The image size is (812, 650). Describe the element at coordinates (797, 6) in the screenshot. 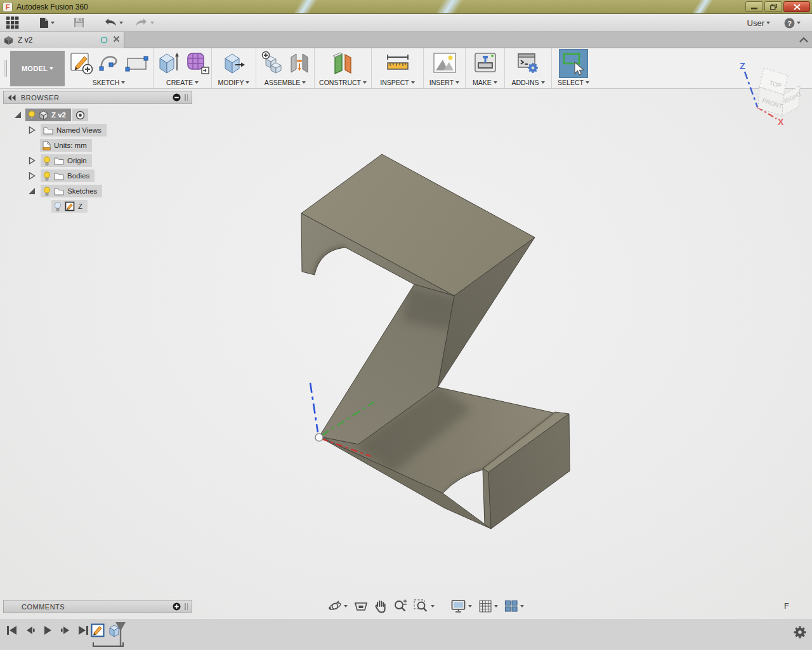

I see `close-button` at that location.